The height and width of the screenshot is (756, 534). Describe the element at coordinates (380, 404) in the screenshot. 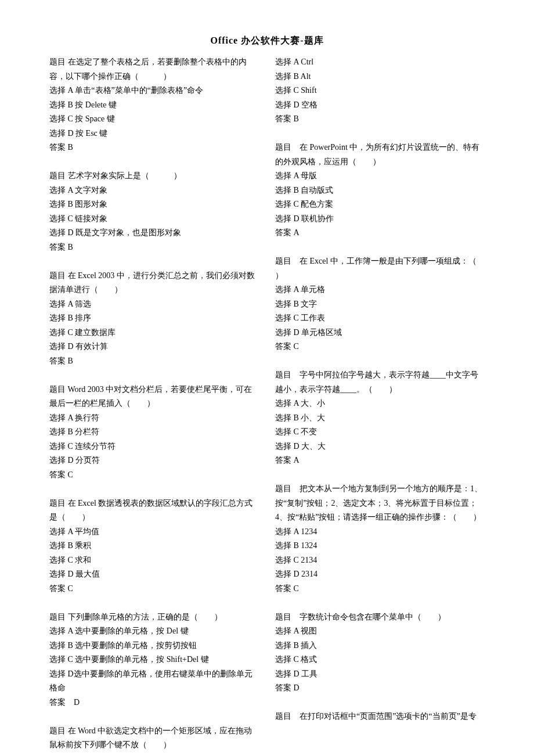

I see `text-line: 选择 A 大、小` at that location.